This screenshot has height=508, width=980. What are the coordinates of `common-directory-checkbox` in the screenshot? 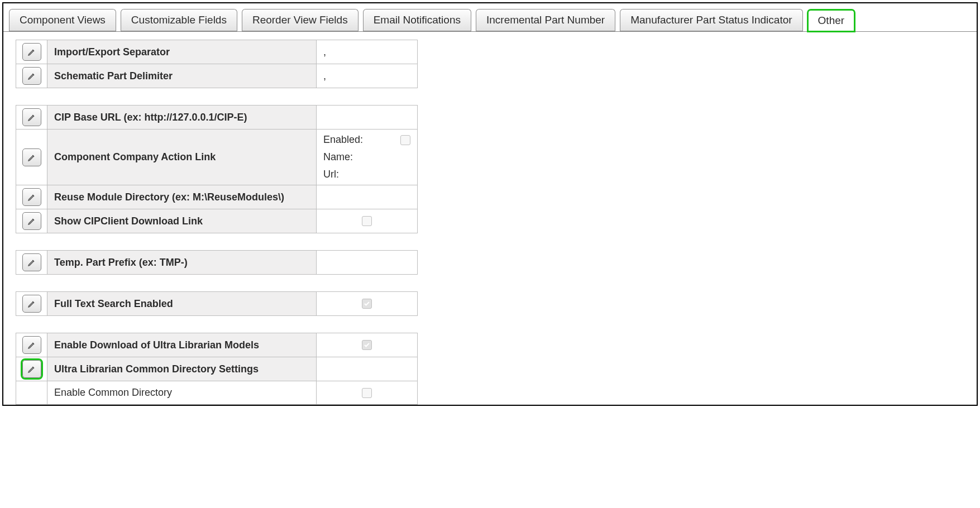 It's located at (367, 393).